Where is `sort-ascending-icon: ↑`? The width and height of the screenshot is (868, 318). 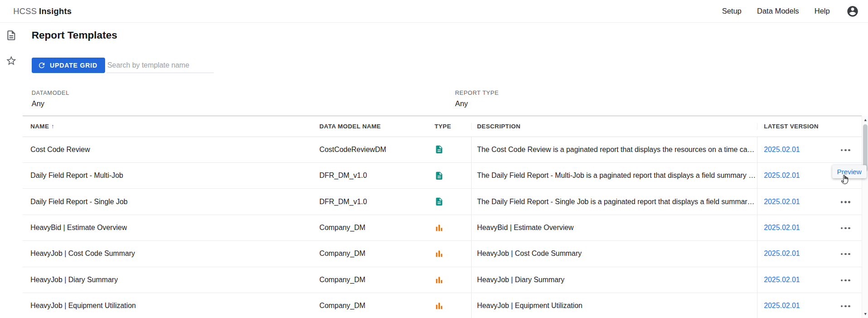 sort-ascending-icon: ↑ is located at coordinates (53, 126).